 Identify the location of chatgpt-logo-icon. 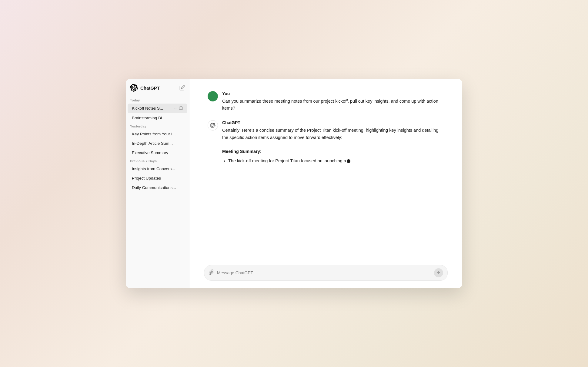
(134, 88).